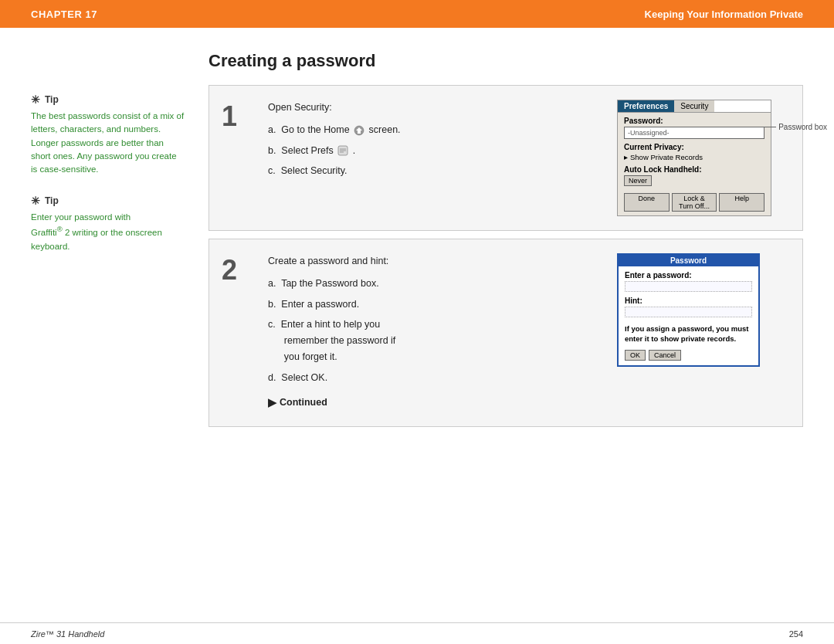 The image size is (834, 644). I want to click on step-1-instructions: Open Security: a. Go to the Home screen.…, so click(435, 141).